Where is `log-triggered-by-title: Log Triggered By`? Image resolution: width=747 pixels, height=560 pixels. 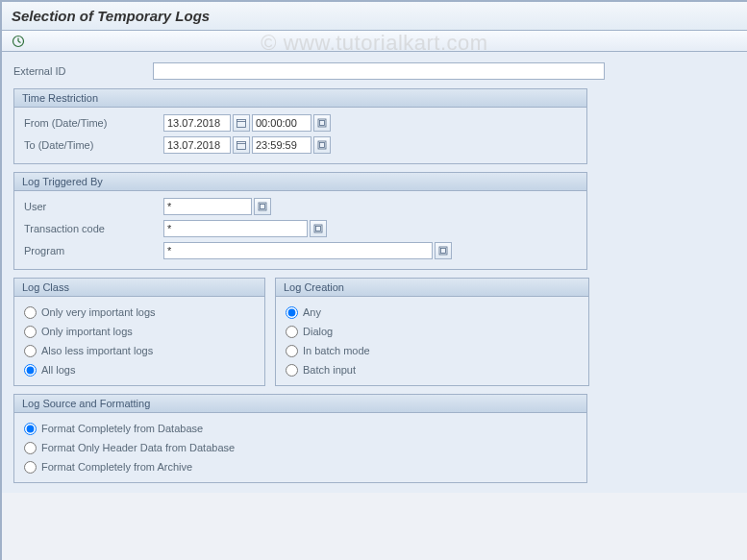 log-triggered-by-title: Log Triggered By is located at coordinates (300, 183).